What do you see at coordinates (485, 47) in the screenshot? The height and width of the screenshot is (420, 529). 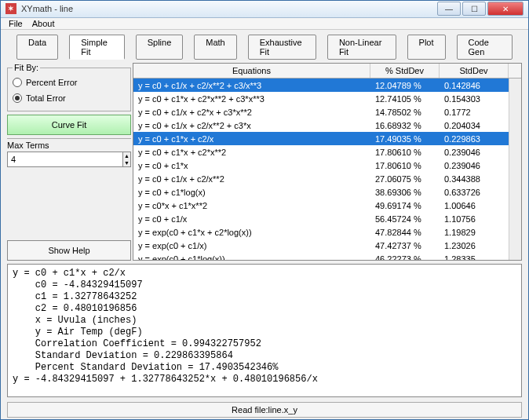 I see `tab-code-gen: Code Gen` at bounding box center [485, 47].